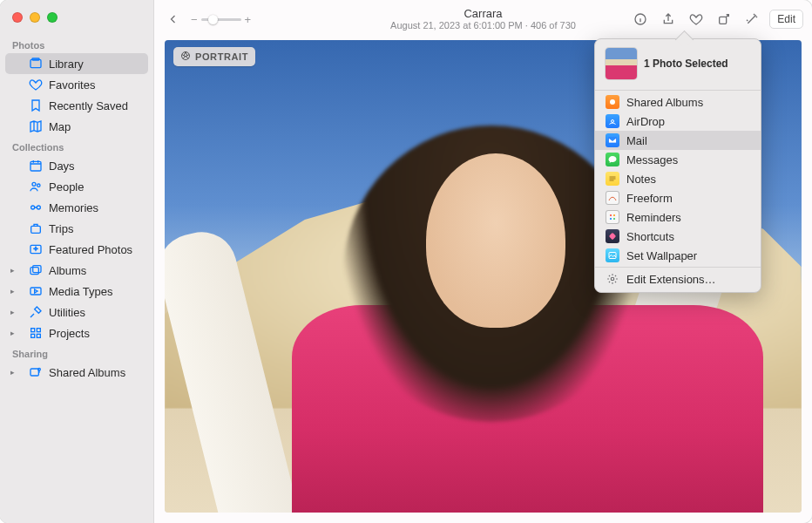  What do you see at coordinates (77, 187) in the screenshot?
I see `sidebar-item-people: People` at bounding box center [77, 187].